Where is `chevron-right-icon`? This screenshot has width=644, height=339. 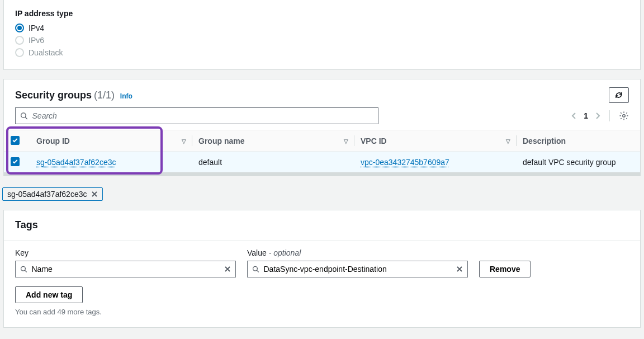
chevron-right-icon is located at coordinates (598, 116).